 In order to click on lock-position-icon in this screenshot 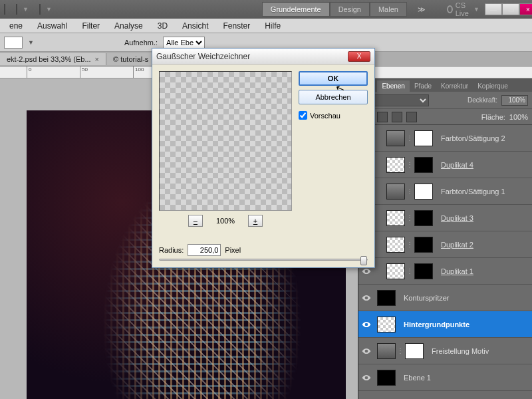, I will do `click(397, 117)`.